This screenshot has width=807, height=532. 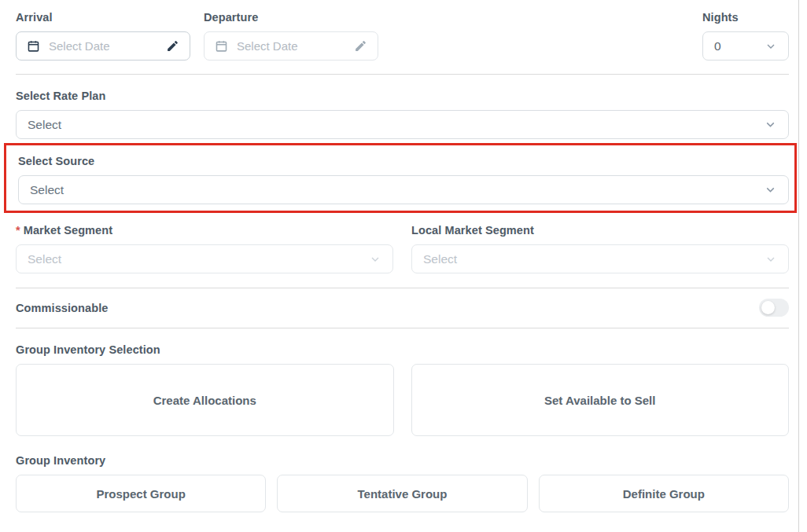 I want to click on panel-edge-divider, so click(x=799, y=266).